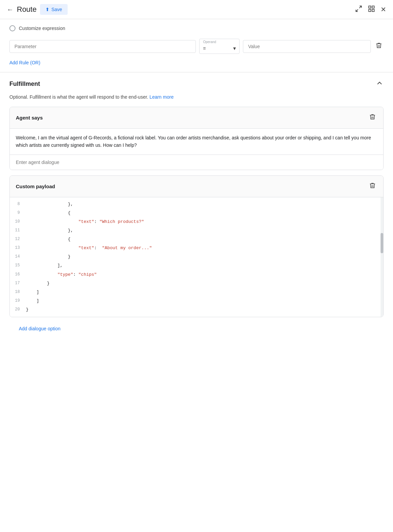  I want to click on close-icon: ✕, so click(384, 9).